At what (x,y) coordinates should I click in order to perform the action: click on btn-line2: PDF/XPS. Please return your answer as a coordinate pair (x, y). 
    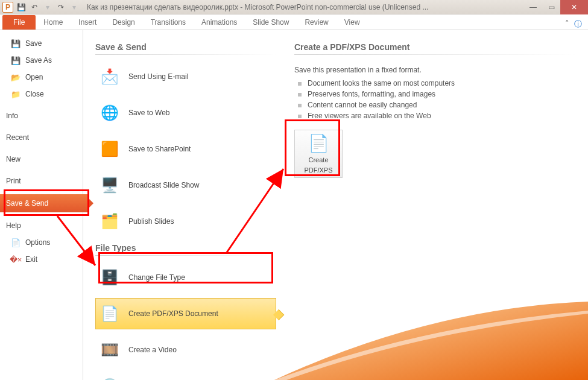
    Looking at the image, I should click on (318, 170).